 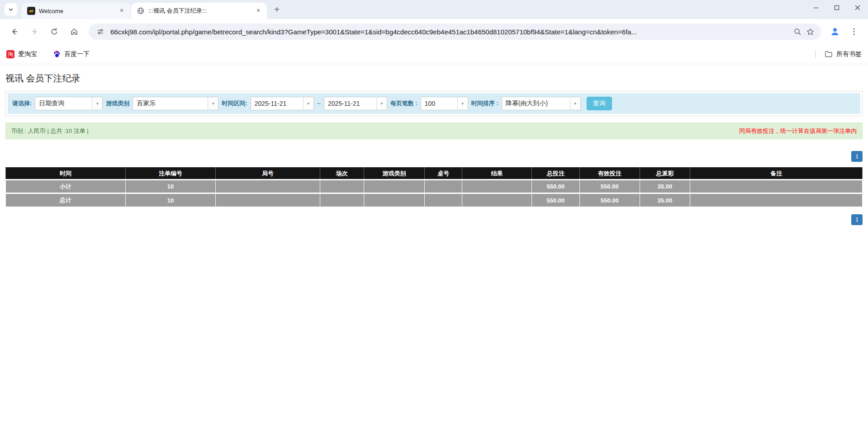 What do you see at coordinates (118, 104) in the screenshot?
I see `game-category-label: 游戏类别` at bounding box center [118, 104].